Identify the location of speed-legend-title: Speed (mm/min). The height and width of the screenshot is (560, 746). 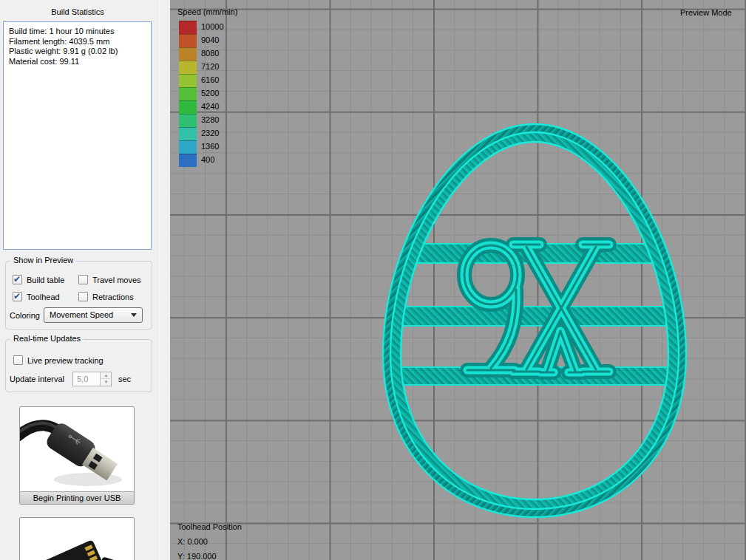
(207, 12).